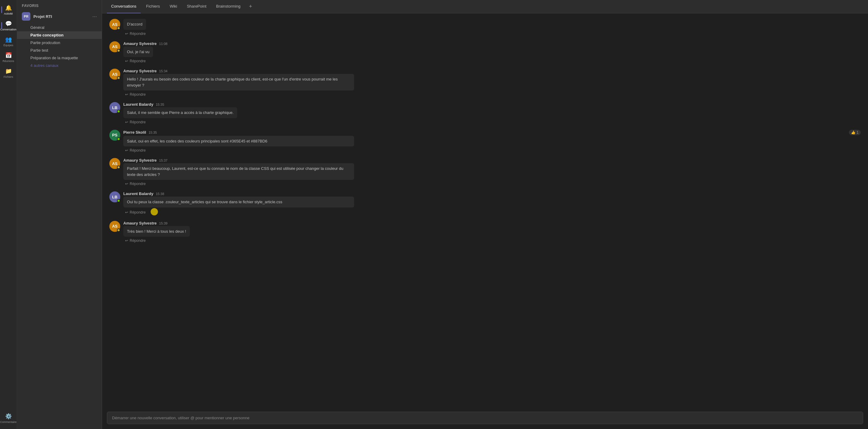 This screenshot has width=868, height=429. What do you see at coordinates (492, 232) in the screenshot?
I see `message-content: Amaury Sylvestre 15:39 Très bien ! Merci…` at bounding box center [492, 232].